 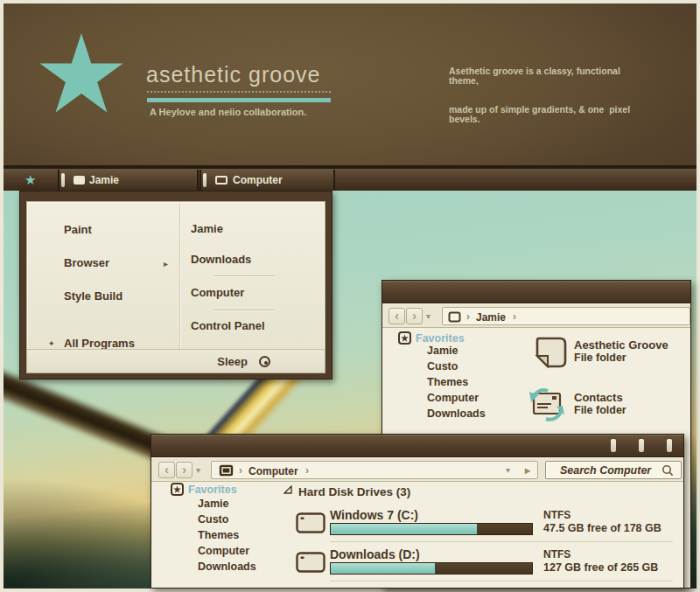 What do you see at coordinates (104, 180) in the screenshot?
I see `taskbar-button-label: Jamie` at bounding box center [104, 180].